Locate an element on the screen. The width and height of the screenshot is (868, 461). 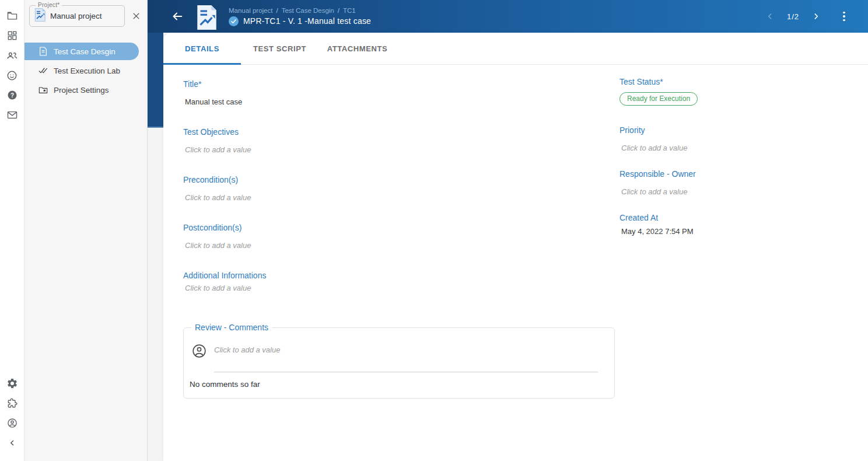
page-title: MPR-TC1 - V. 1 -Manual test case is located at coordinates (307, 21).